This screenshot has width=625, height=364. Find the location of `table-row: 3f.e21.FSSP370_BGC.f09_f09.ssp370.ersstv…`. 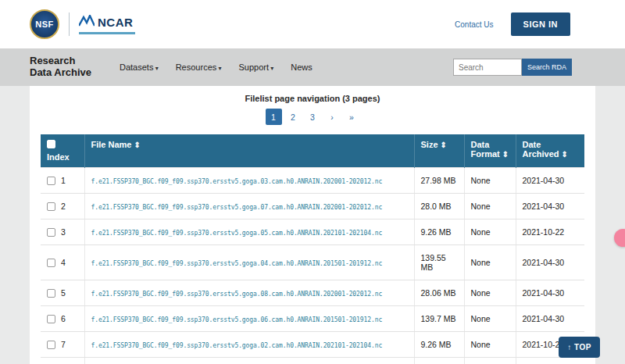

table-row: 3f.e21.FSSP370_BGC.f09_f09.ssp370.ersstv… is located at coordinates (312, 233).